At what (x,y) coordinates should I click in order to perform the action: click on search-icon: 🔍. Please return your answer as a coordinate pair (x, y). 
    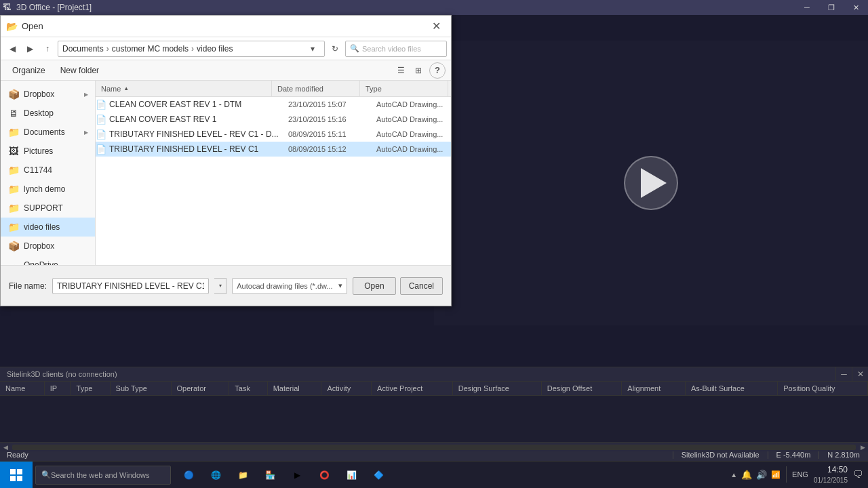
    Looking at the image, I should click on (355, 49).